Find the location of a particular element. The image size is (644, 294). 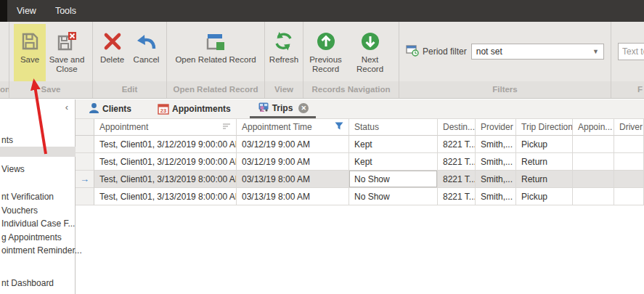

cancel-button: Cancel is located at coordinates (147, 52).